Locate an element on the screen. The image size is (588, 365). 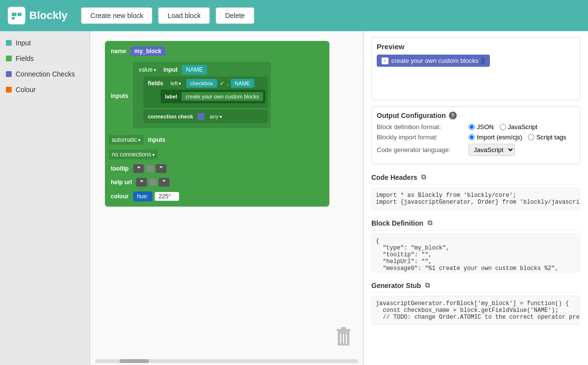
generator-stub-section: Generator Stub ⧉ javascriptGenerator.for… is located at coordinates (476, 302).